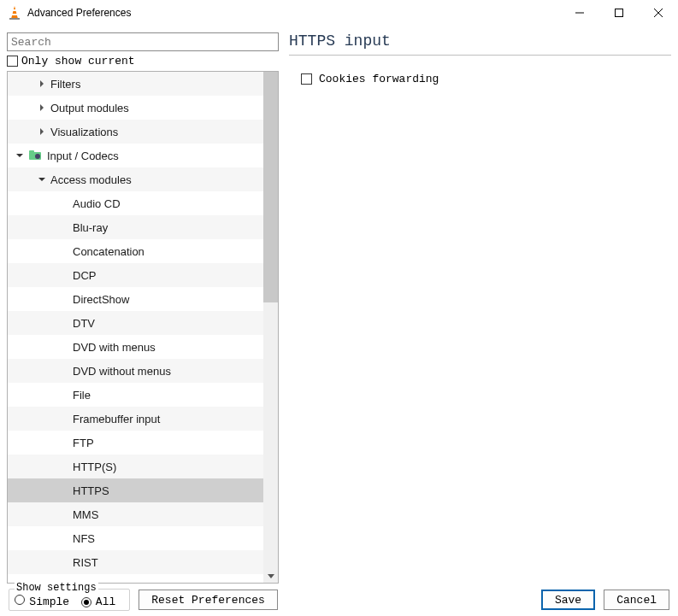 This screenshot has height=616, width=678. Describe the element at coordinates (135, 84) in the screenshot. I see `tree-item: Filters` at that location.